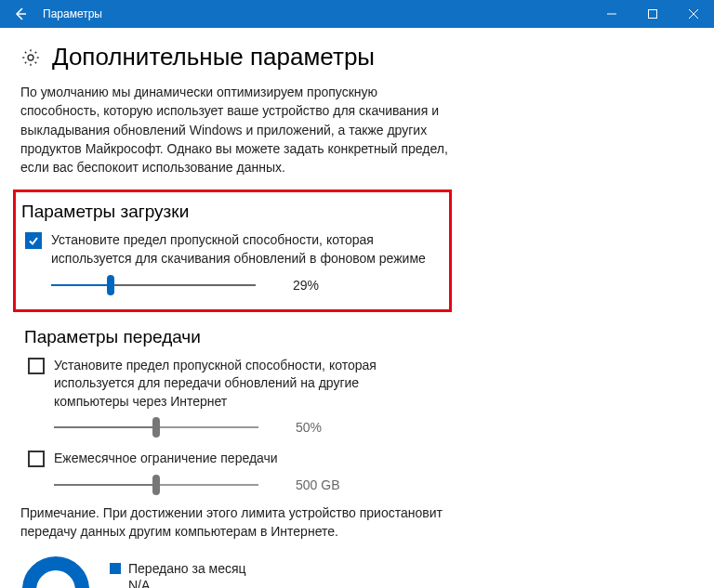 The image size is (714, 588). I want to click on close-icon, so click(694, 14).